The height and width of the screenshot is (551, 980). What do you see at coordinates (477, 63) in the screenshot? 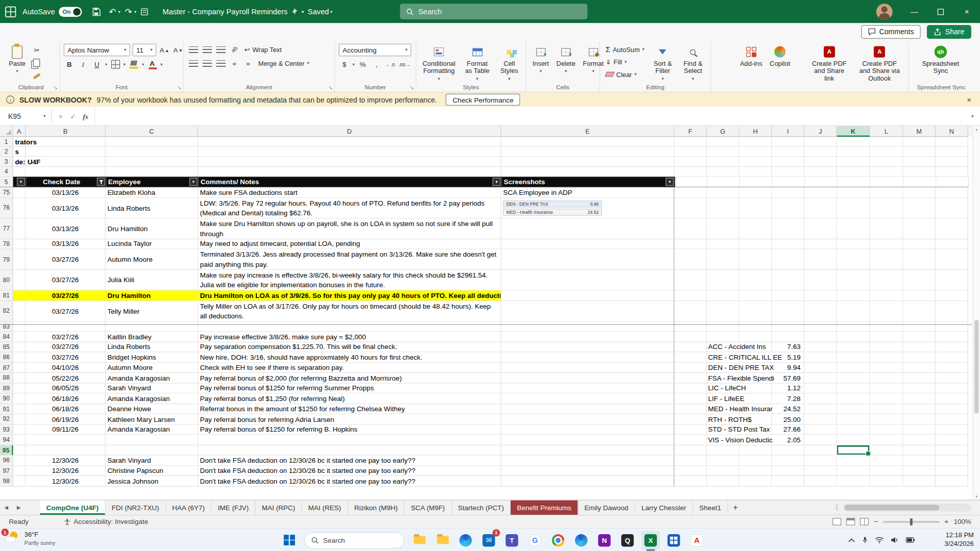
I see `format-as-table-button: Format as Table ▾` at bounding box center [477, 63].